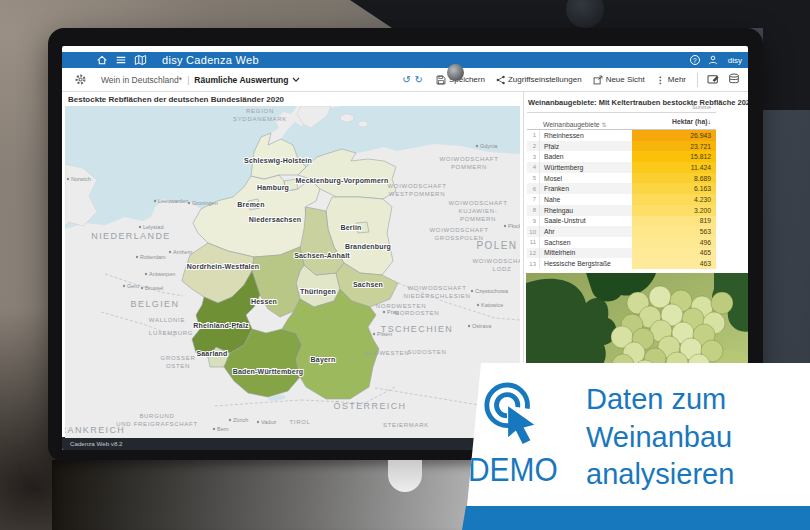  Describe the element at coordinates (674, 168) in the screenshot. I see `row-value: 11.424` at that location.